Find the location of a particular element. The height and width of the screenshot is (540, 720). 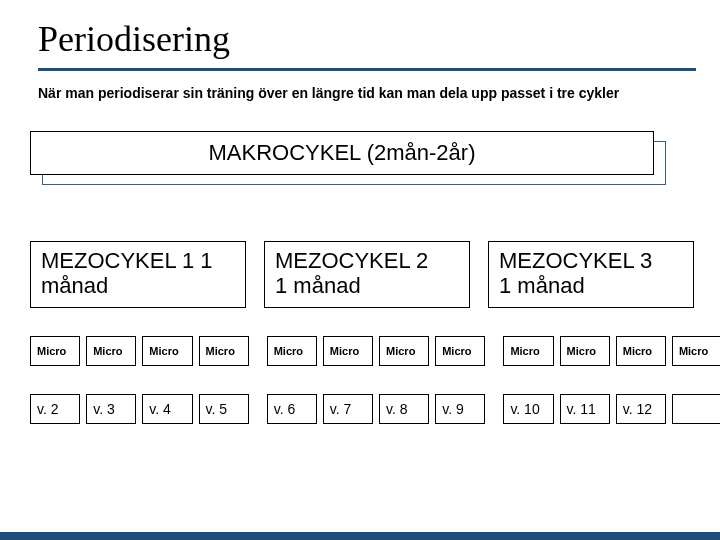

micro-week: v. 10 is located at coordinates (528, 409).